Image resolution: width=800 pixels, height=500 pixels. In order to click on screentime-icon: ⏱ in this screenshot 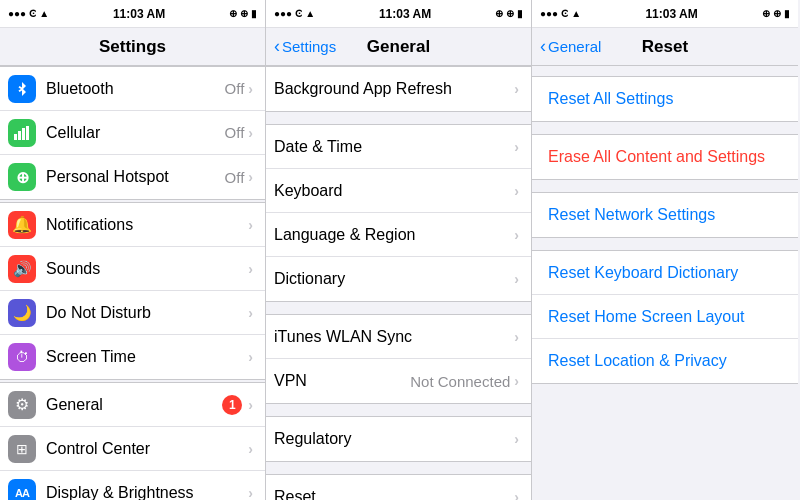, I will do `click(22, 357)`.